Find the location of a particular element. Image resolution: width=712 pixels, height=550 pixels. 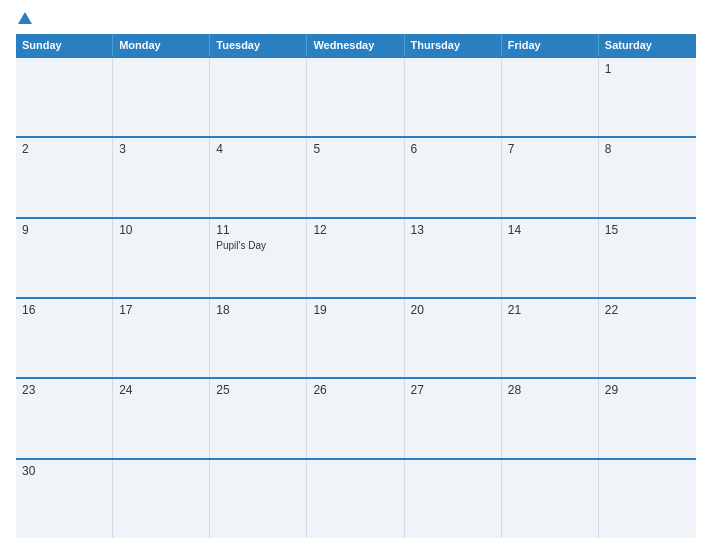

calendar-cell: 14 is located at coordinates (550, 258).